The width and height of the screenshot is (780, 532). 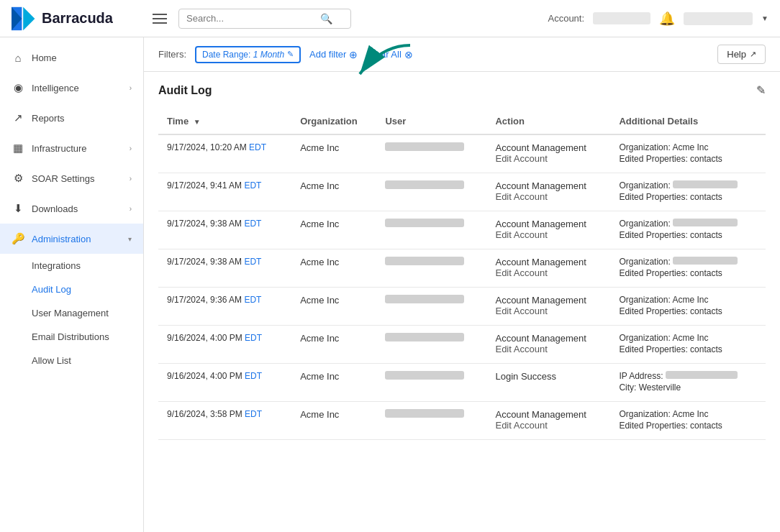 I want to click on action-cell: Login Success, so click(x=548, y=382).